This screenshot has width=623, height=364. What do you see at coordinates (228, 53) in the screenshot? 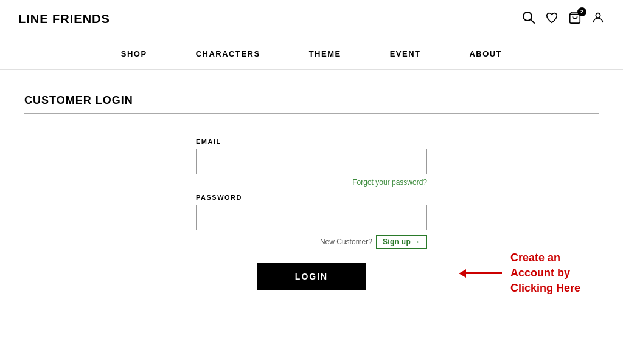
I see `nav-item-characters: CHARACTERS` at bounding box center [228, 53].